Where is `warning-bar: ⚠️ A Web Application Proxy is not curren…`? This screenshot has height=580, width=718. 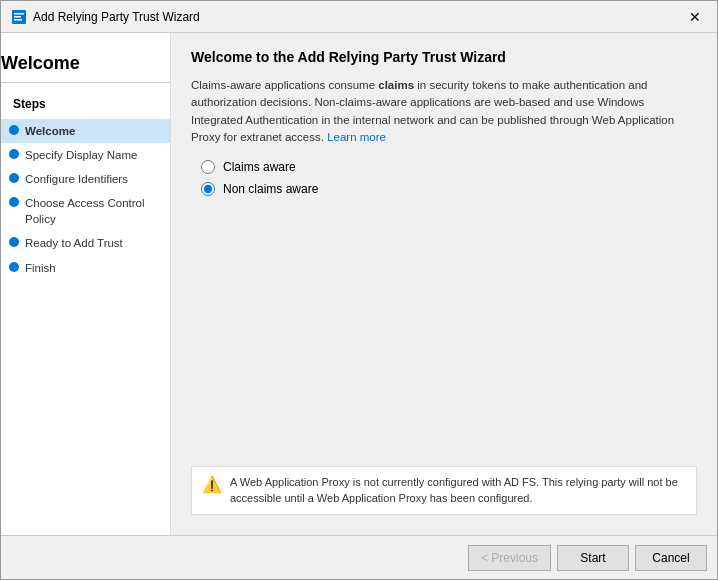
warning-bar: ⚠️ A Web Application Proxy is not curren… is located at coordinates (444, 490).